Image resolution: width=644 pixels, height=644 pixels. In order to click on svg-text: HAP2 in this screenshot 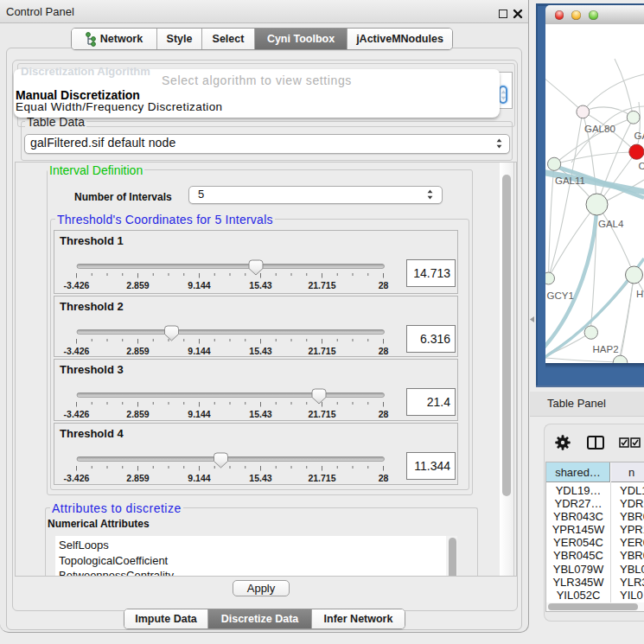, I will do `click(606, 349)`.